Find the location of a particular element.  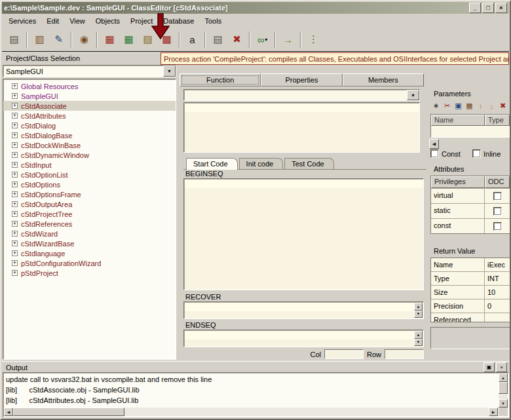

param-down-icon: ↓ is located at coordinates (491, 106).